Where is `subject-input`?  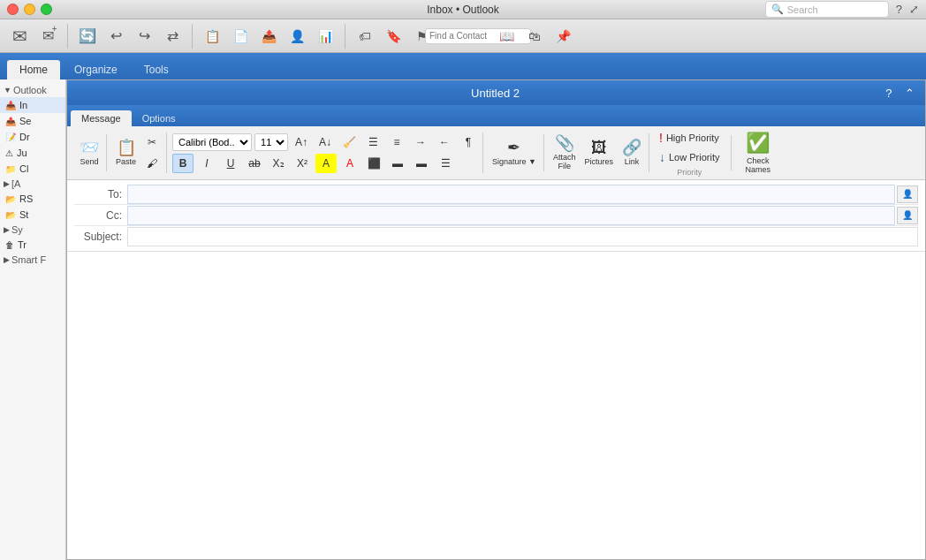
subject-input is located at coordinates (523, 237).